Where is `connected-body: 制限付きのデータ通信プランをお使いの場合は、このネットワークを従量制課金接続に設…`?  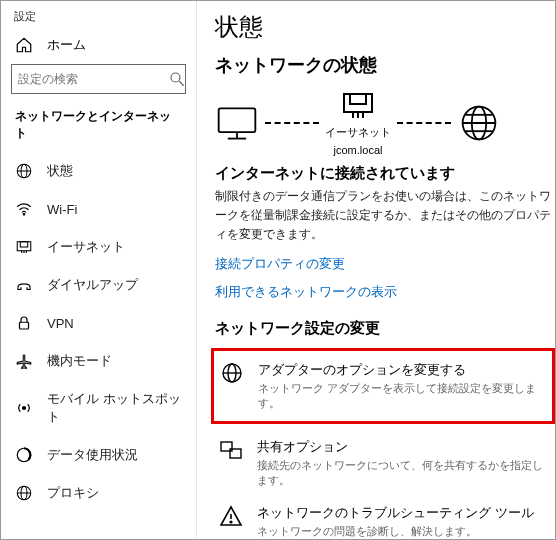
connected-body: 制限付きのデータ通信プランをお使いの場合は、このネットワークを従量制課金接続に設… is located at coordinates (385, 216).